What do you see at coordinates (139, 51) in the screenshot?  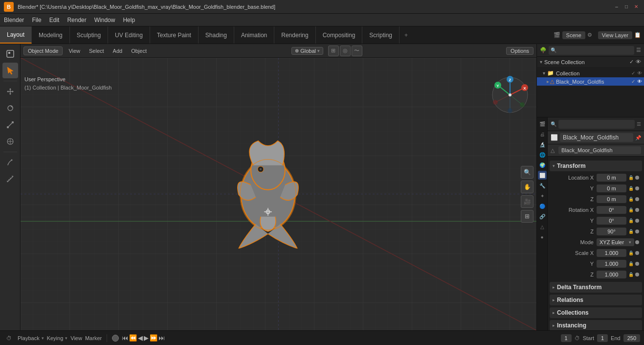 I see `object-menu: Object` at bounding box center [139, 51].